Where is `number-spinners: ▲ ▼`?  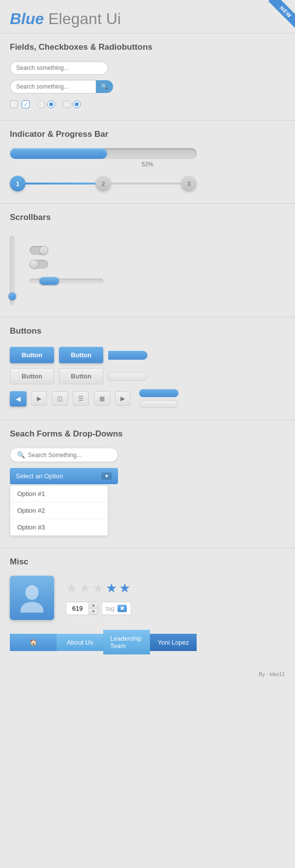 number-spinners: ▲ ▼ is located at coordinates (93, 608).